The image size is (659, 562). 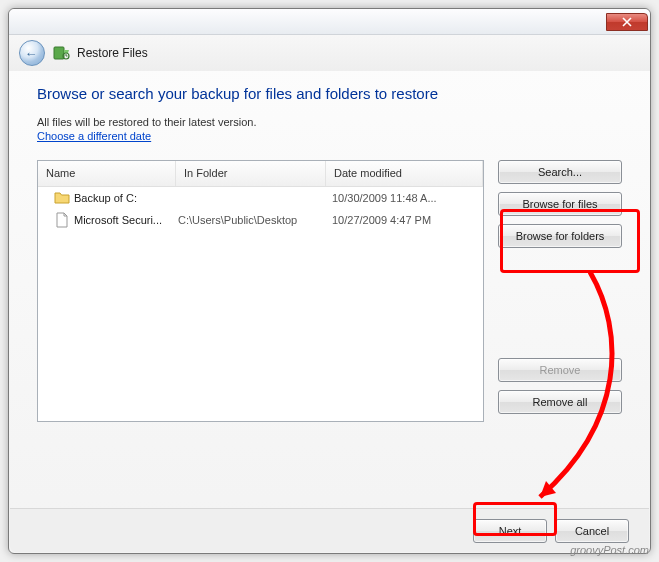 I want to click on page-heading: Browse or search your backup for files a…, so click(x=330, y=94).